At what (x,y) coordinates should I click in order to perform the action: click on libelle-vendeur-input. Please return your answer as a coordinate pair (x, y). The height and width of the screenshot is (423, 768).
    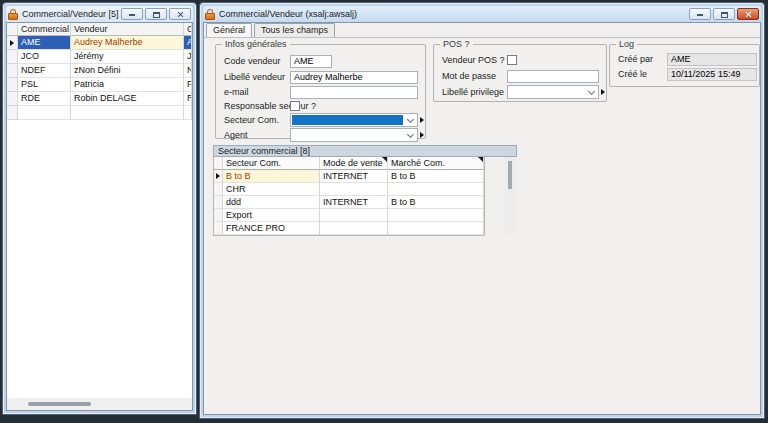
    Looking at the image, I should click on (354, 78).